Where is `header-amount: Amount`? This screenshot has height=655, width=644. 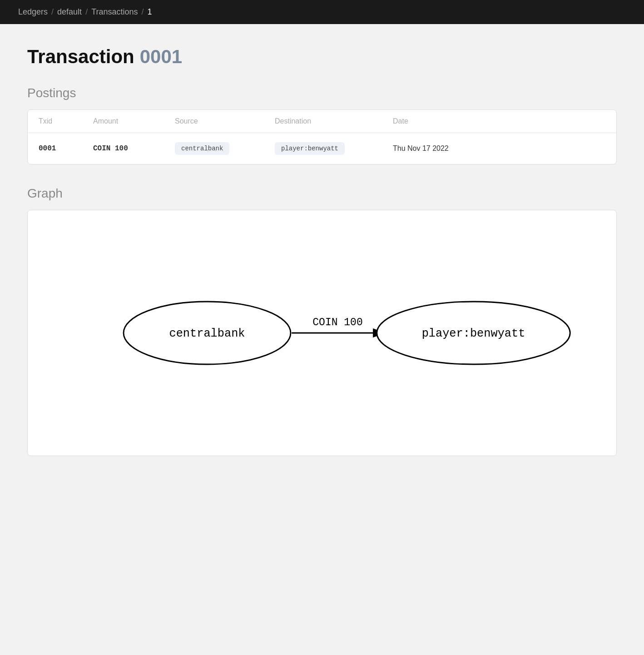 header-amount: Amount is located at coordinates (134, 121).